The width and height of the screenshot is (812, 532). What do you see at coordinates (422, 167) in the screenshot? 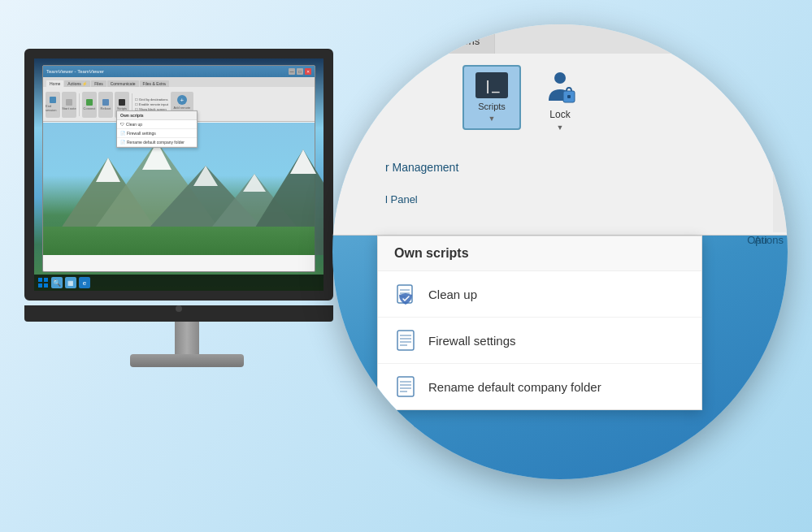
I see `management-partial: r Management` at bounding box center [422, 167].